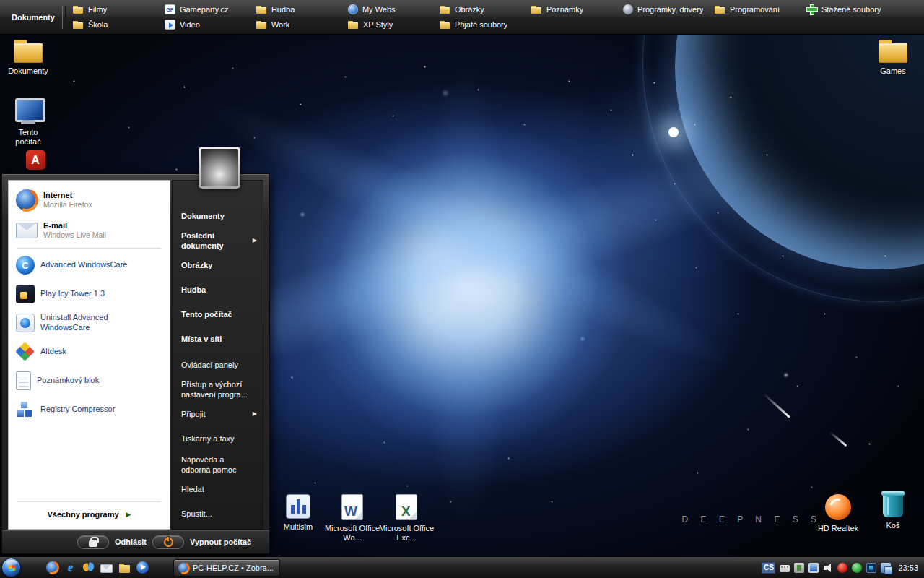 This screenshot has width=924, height=578. I want to click on desktop-icon-tento-pocitac: Tento počítač, so click(28, 123).